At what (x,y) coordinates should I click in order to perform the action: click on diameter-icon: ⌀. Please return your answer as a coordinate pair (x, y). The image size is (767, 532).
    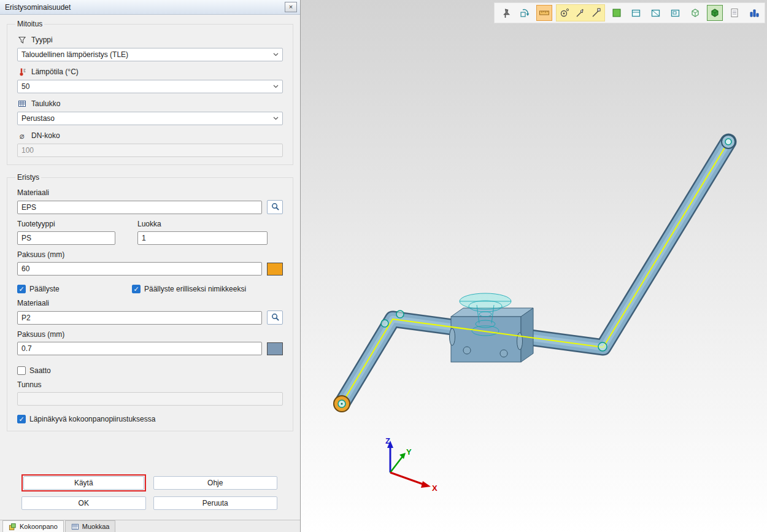
    Looking at the image, I should click on (22, 136).